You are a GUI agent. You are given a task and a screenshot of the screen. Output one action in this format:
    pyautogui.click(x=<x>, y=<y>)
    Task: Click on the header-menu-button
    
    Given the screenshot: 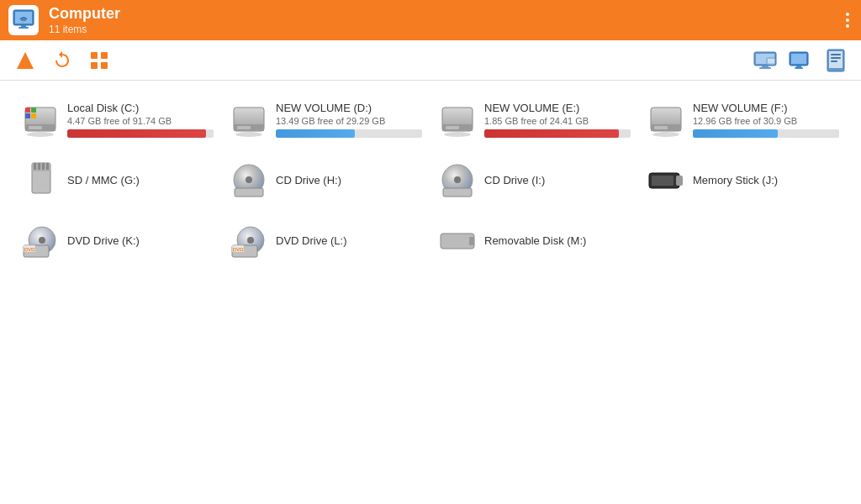 What is the action you would take?
    pyautogui.click(x=848, y=20)
    